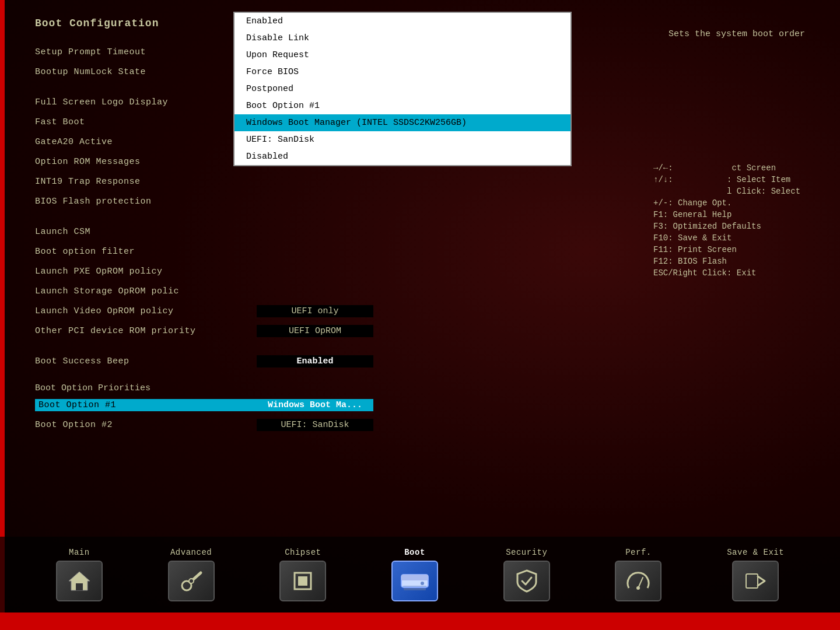  What do you see at coordinates (79, 552) in the screenshot?
I see `nav-label-main: Main` at bounding box center [79, 552].